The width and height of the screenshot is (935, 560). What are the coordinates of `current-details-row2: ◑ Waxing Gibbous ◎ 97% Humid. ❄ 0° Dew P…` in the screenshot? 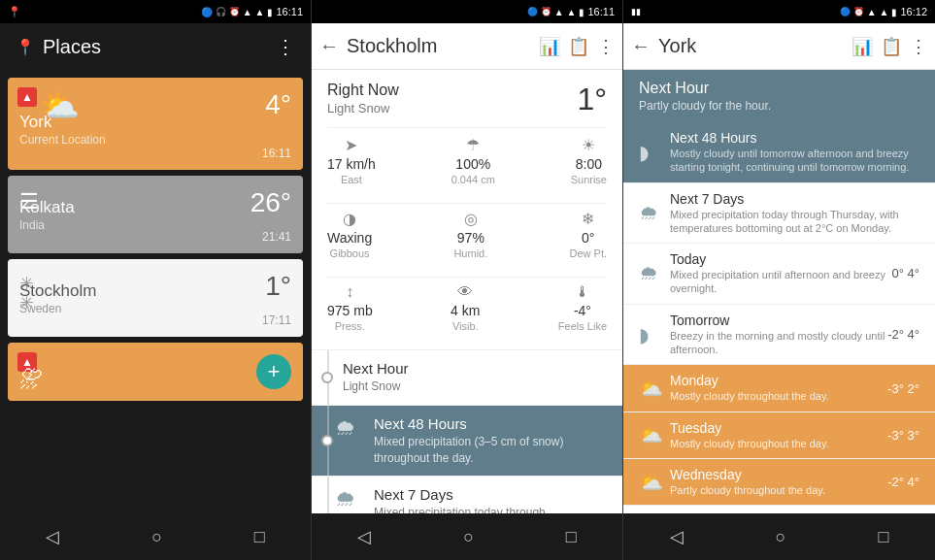 It's located at (467, 235).